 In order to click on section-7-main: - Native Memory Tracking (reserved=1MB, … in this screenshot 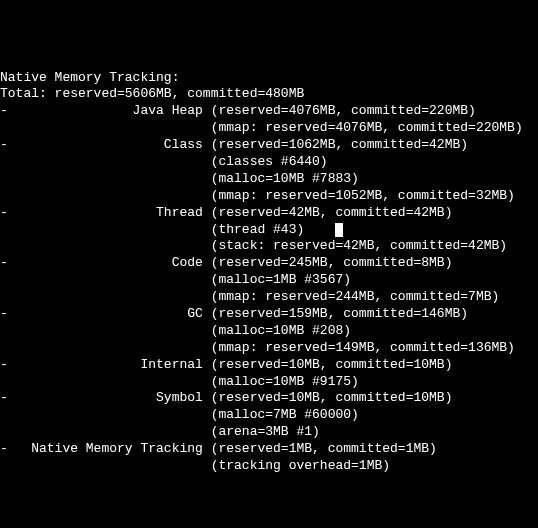, I will do `click(269, 450)`.